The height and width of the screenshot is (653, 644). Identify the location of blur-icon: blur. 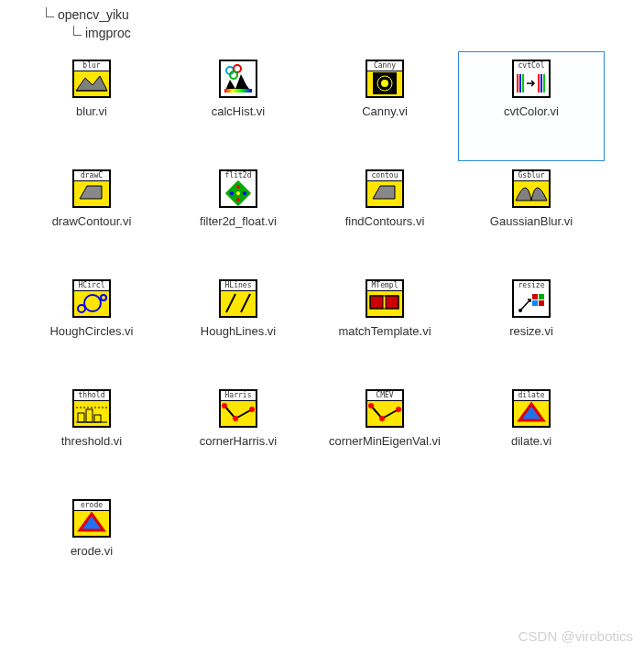
(92, 79).